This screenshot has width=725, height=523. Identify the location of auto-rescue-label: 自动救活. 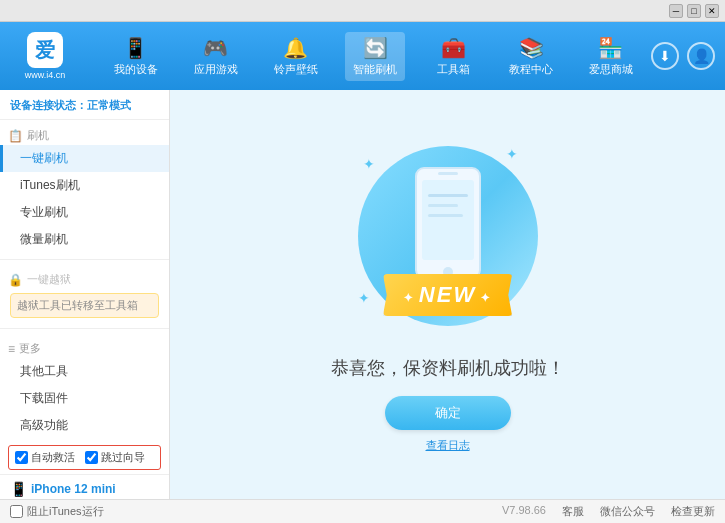
(53, 458).